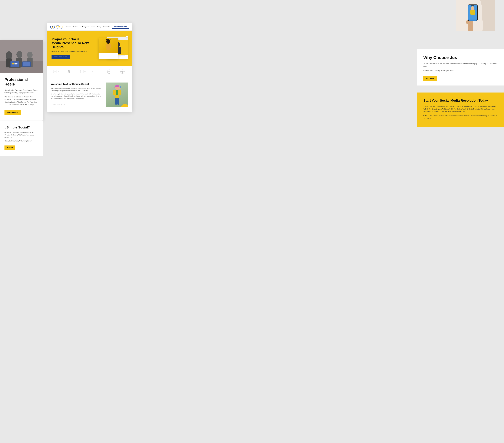 The image size is (504, 443). I want to click on why-choose-cta-button: GET A FRE, so click(430, 78).